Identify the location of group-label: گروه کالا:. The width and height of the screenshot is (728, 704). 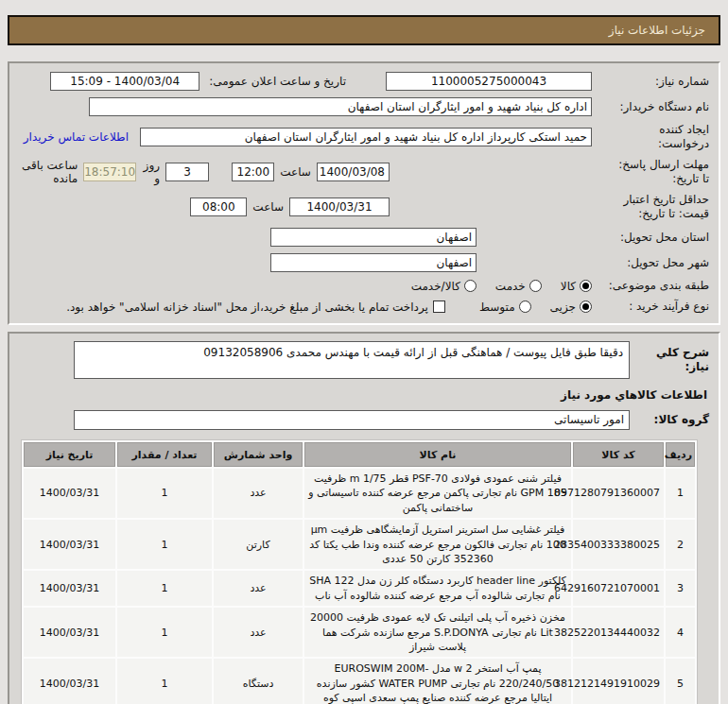
(669, 420).